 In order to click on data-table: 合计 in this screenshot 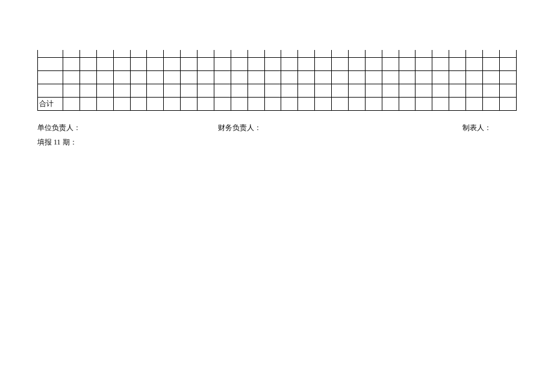, I will do `click(277, 81)`.